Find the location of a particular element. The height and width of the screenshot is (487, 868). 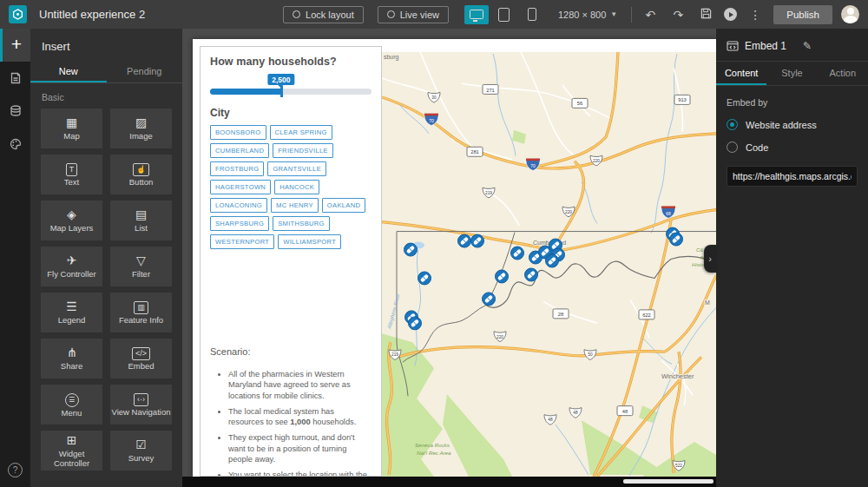

save-button is located at coordinates (706, 15).